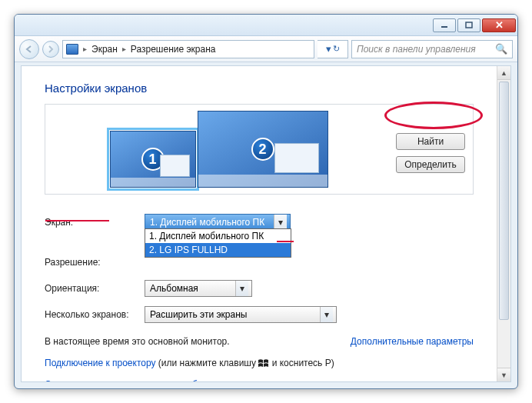 The height and width of the screenshot is (403, 532). I want to click on monitor-buttons: Найти Определить, so click(432, 149).